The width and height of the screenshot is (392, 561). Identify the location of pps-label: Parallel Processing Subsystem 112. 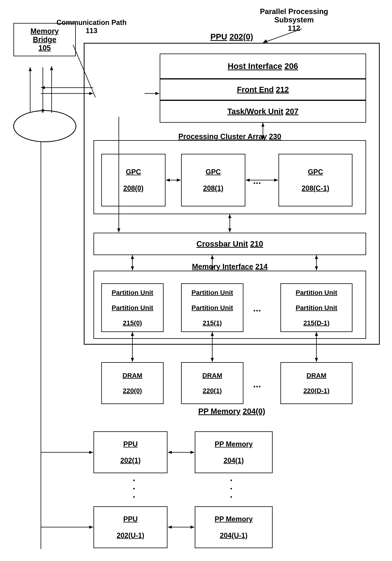
(294, 20).